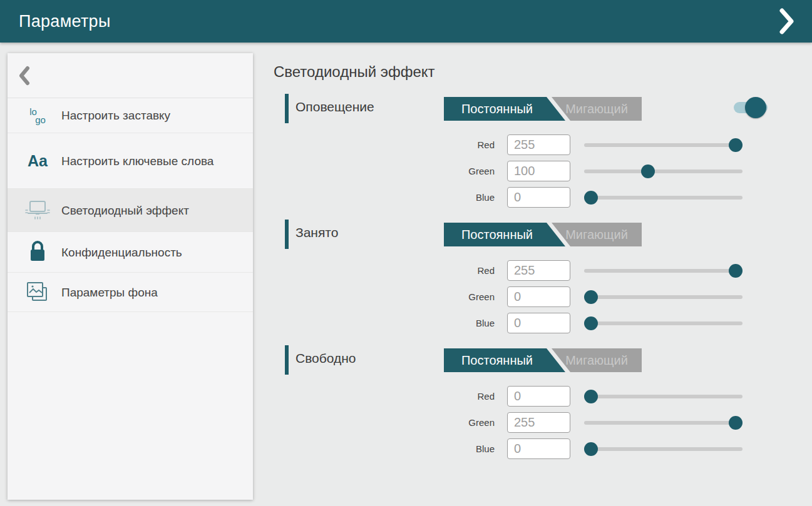  Describe the element at coordinates (750, 108) in the screenshot. I see `notification-enable-toggle` at that location.